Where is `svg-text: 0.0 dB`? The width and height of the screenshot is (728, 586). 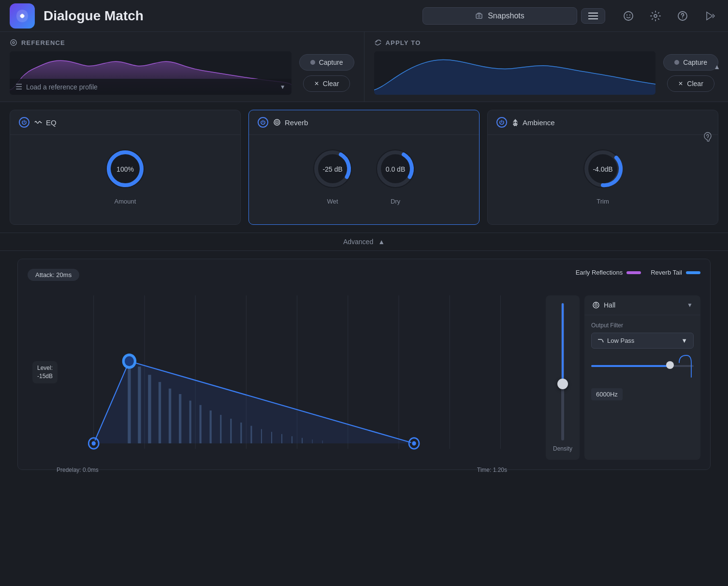 svg-text: 0.0 dB is located at coordinates (395, 169).